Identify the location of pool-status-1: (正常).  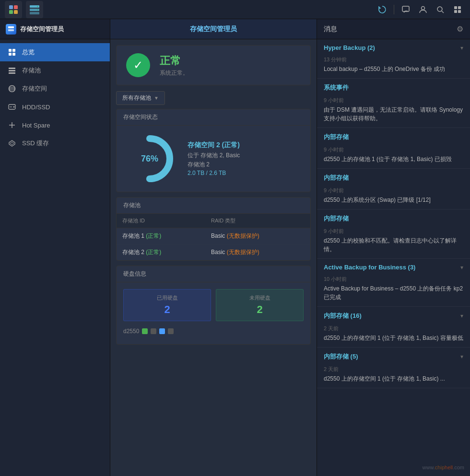
(153, 236).